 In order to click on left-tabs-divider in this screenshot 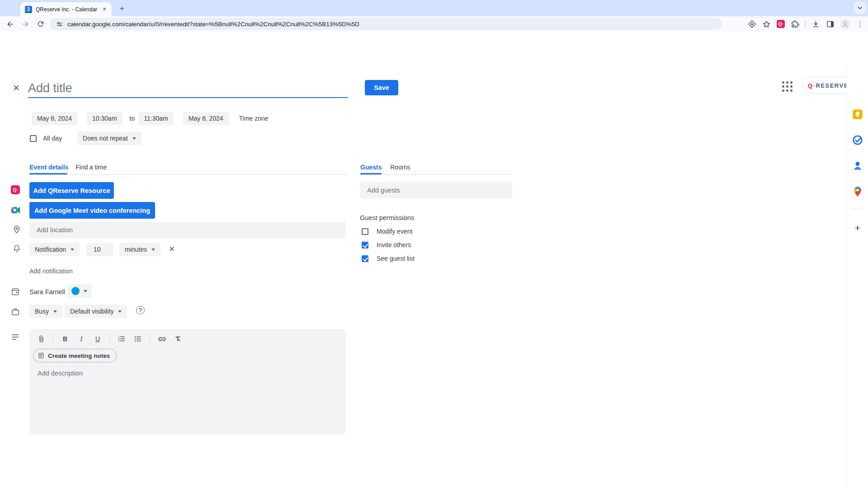, I will do `click(189, 174)`.